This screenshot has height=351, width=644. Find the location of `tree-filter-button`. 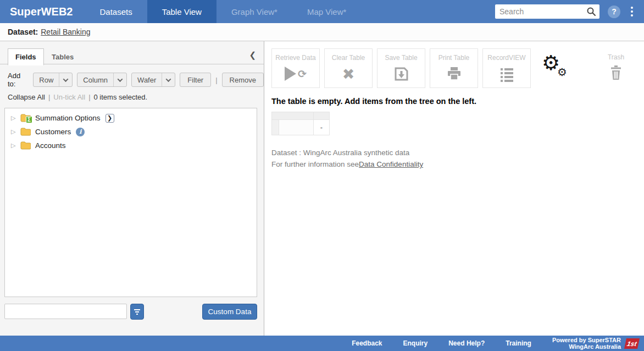

tree-filter-button is located at coordinates (137, 311).